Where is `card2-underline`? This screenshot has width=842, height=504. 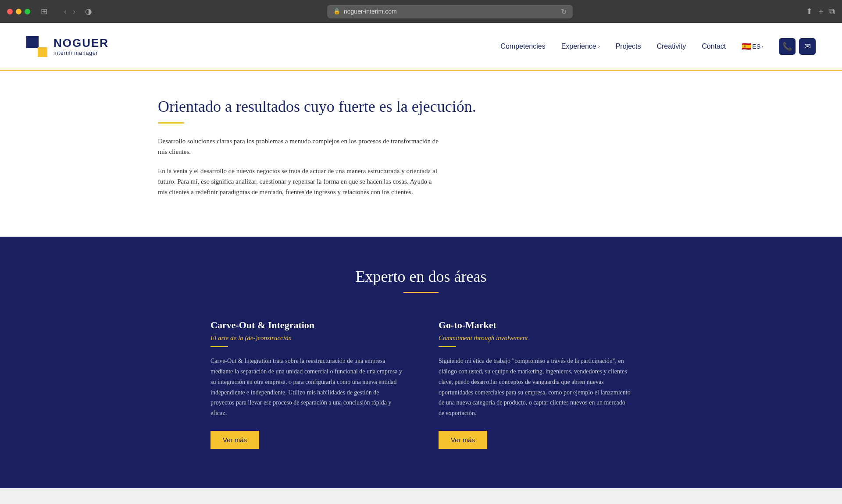
card2-underline is located at coordinates (447, 347).